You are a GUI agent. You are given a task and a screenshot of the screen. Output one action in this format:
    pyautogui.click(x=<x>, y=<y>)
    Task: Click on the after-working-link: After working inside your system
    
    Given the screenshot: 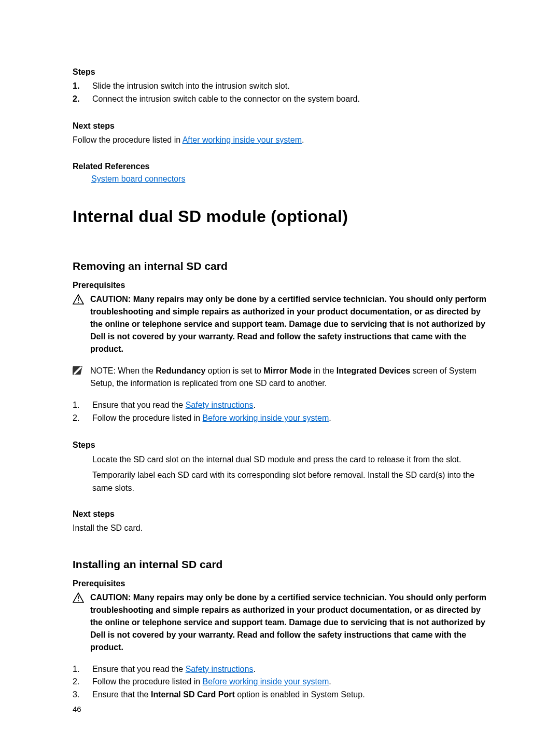 What is the action you would take?
    pyautogui.click(x=242, y=140)
    